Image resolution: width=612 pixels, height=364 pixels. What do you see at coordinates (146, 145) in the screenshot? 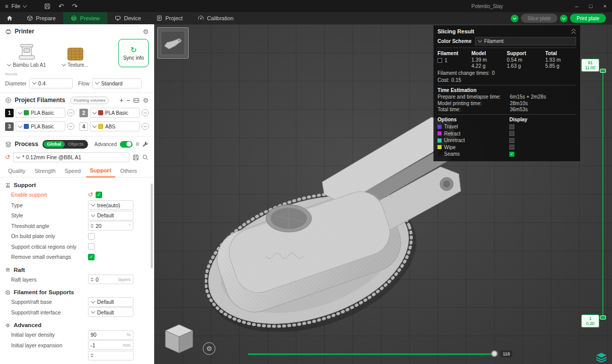
I see `wrench-icon` at bounding box center [146, 145].